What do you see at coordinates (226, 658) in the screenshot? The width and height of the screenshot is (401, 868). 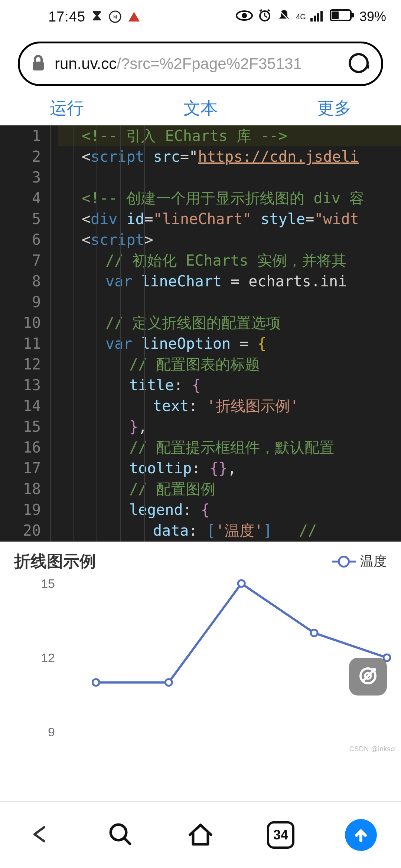 I see `plot-area` at bounding box center [226, 658].